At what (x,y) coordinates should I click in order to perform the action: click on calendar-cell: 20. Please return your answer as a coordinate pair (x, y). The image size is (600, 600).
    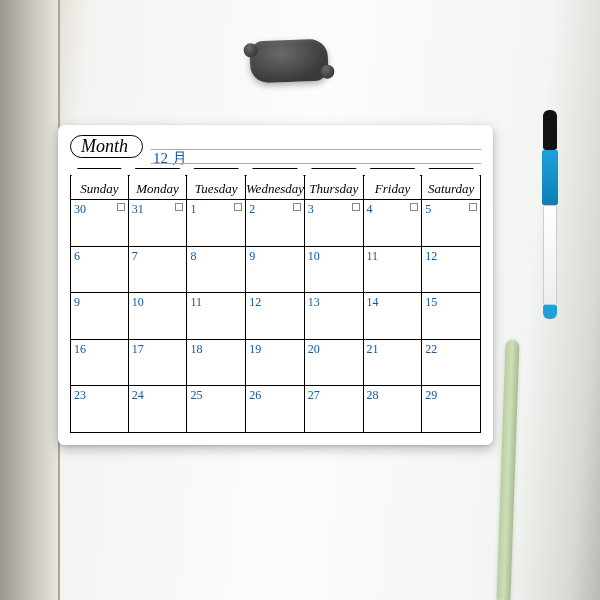
    Looking at the image, I should click on (334, 364).